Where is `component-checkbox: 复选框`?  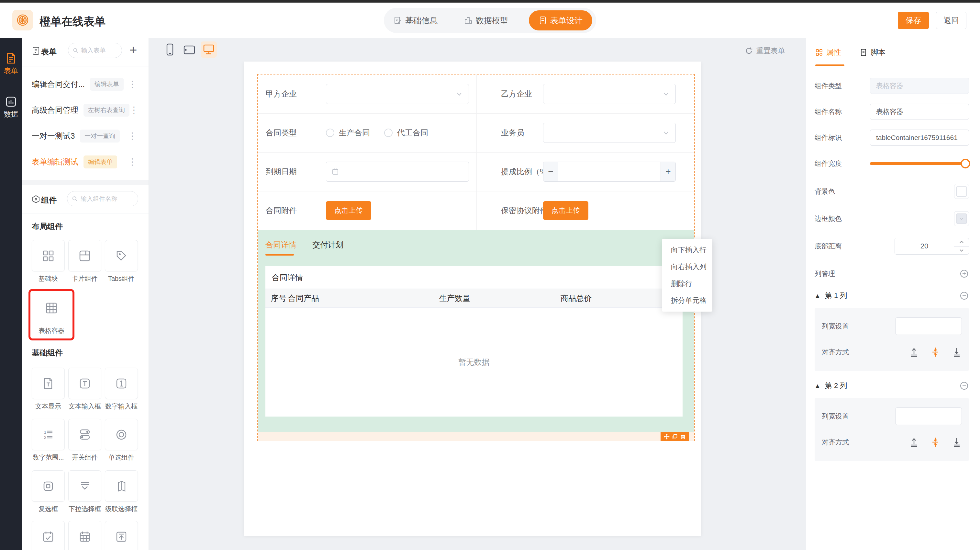
component-checkbox: 复选框 is located at coordinates (48, 492).